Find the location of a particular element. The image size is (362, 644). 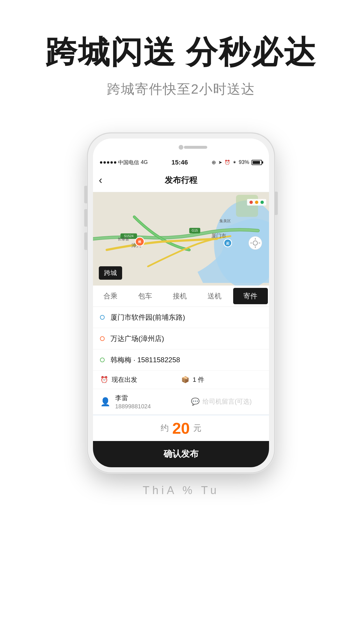

tab-charter: 包车 is located at coordinates (145, 296).